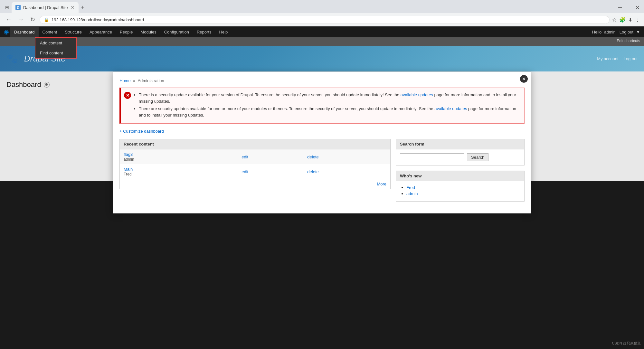  Describe the element at coordinates (6, 32) in the screenshot. I see `drupal-logo-icon: ◉` at that location.